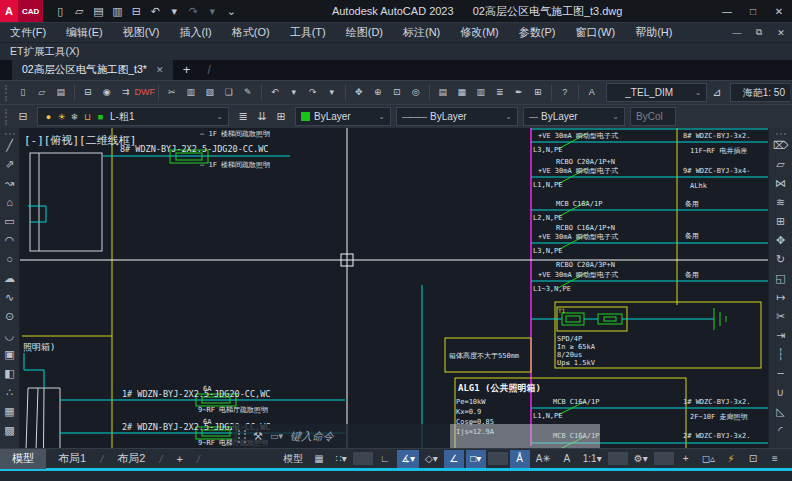 This screenshot has width=792, height=481. I want to click on menu-item: 标注(N), so click(422, 32).